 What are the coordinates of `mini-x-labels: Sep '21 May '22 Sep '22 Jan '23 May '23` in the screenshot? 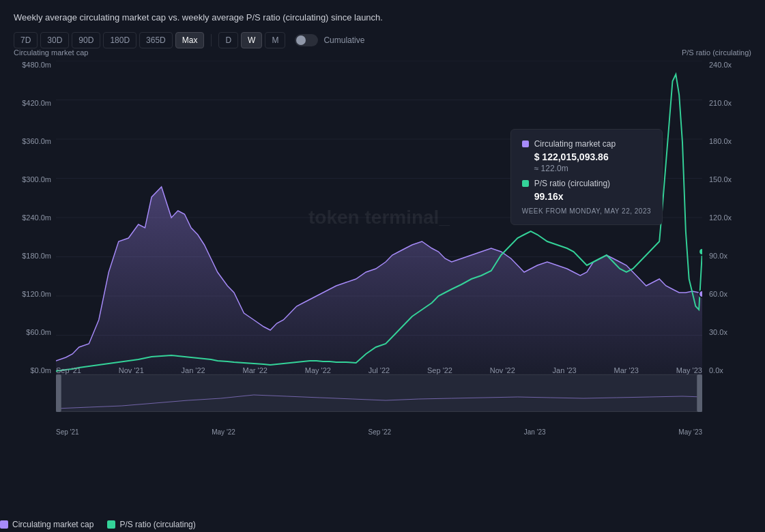 It's located at (379, 432).